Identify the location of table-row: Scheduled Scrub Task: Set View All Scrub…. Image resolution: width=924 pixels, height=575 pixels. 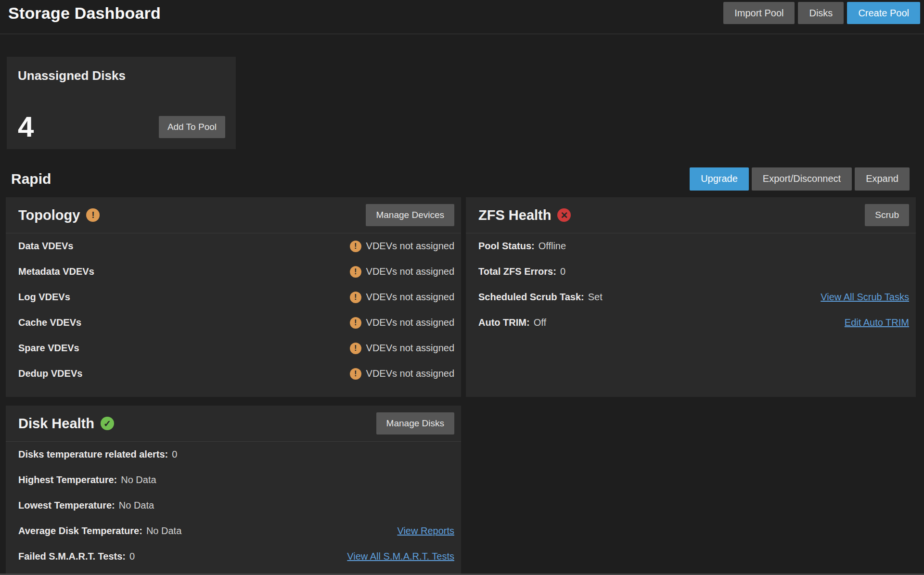
(691, 297).